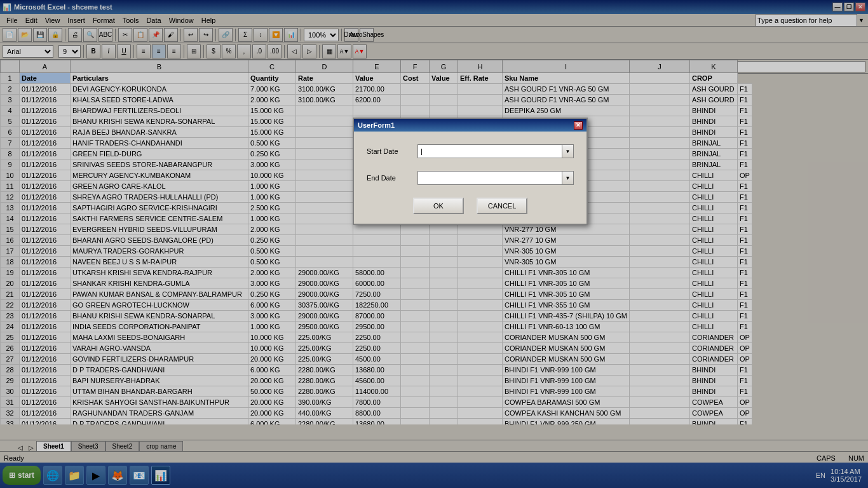 This screenshot has height=488, width=868. I want to click on start-date-dropdown-button: ▼, so click(568, 151).